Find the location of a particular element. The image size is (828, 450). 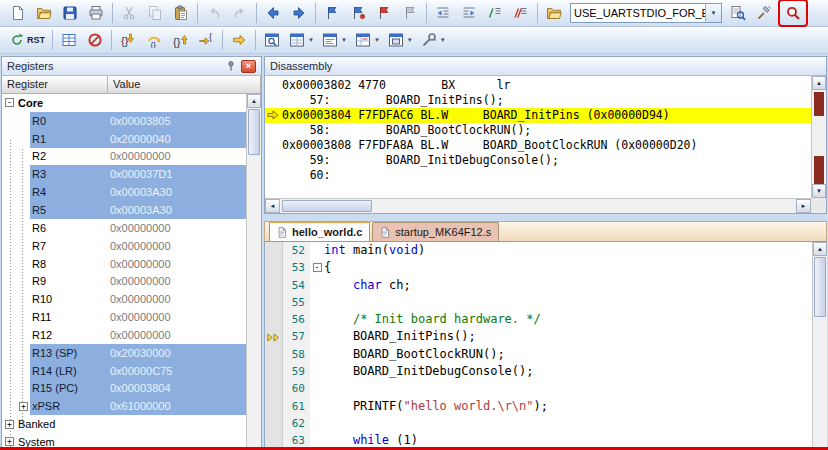

redo-button is located at coordinates (240, 13).